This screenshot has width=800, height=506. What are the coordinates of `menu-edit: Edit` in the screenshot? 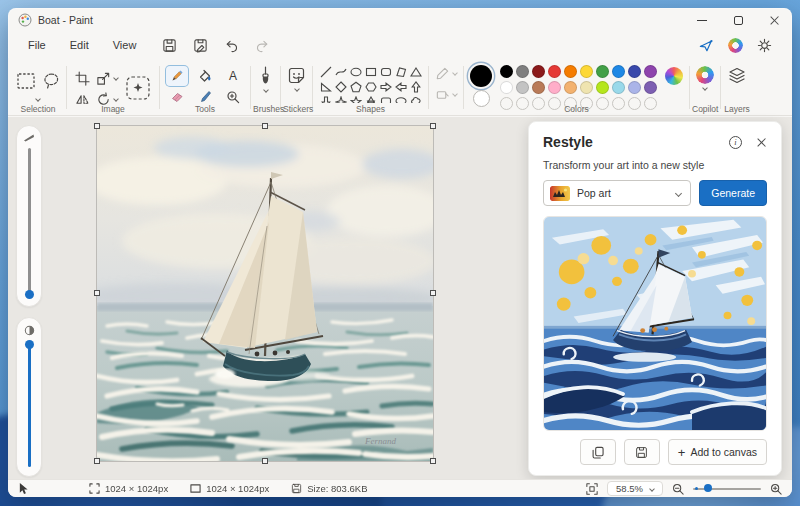 It's located at (80, 45).